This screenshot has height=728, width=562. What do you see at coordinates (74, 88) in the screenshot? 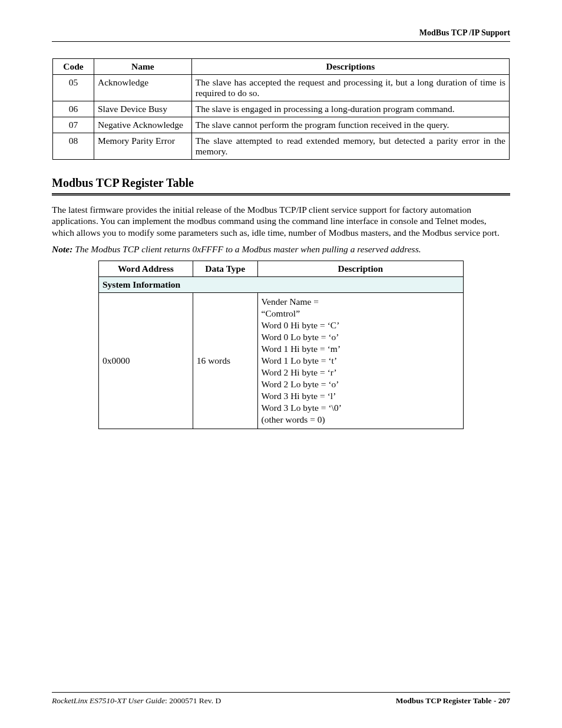
I see `cell-code: 05` at bounding box center [74, 88].